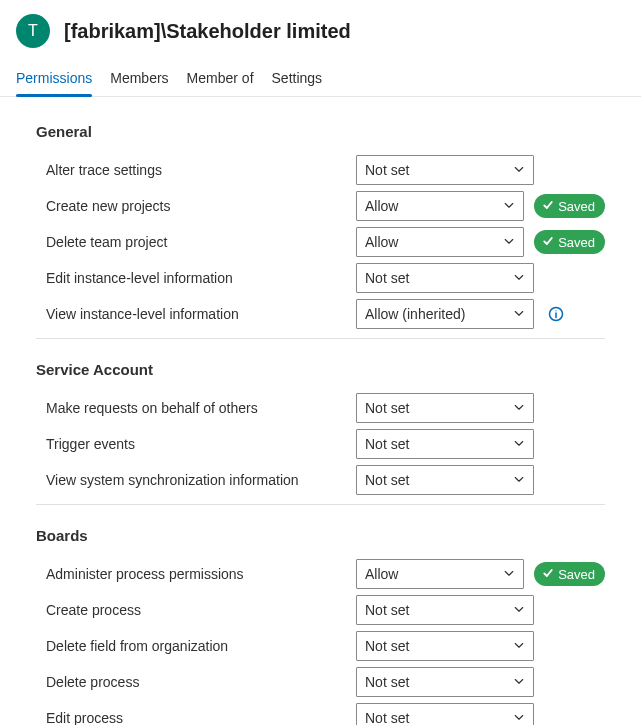  What do you see at coordinates (556, 314) in the screenshot?
I see `info-icon` at bounding box center [556, 314].